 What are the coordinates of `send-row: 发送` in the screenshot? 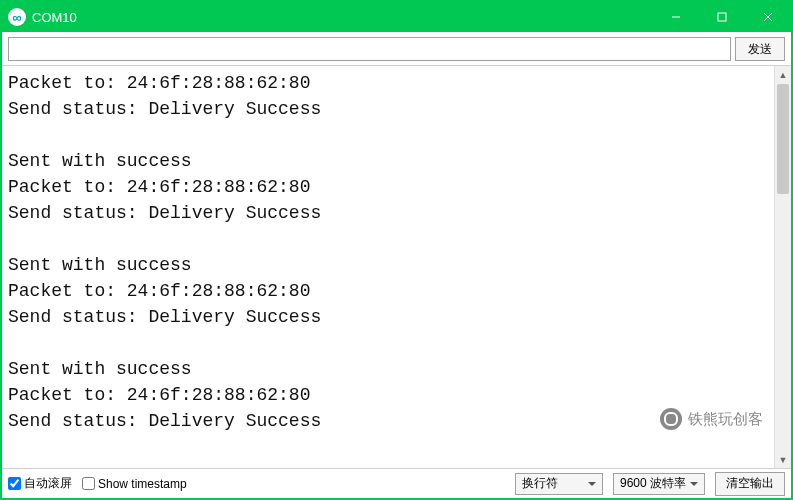 It's located at (396, 48).